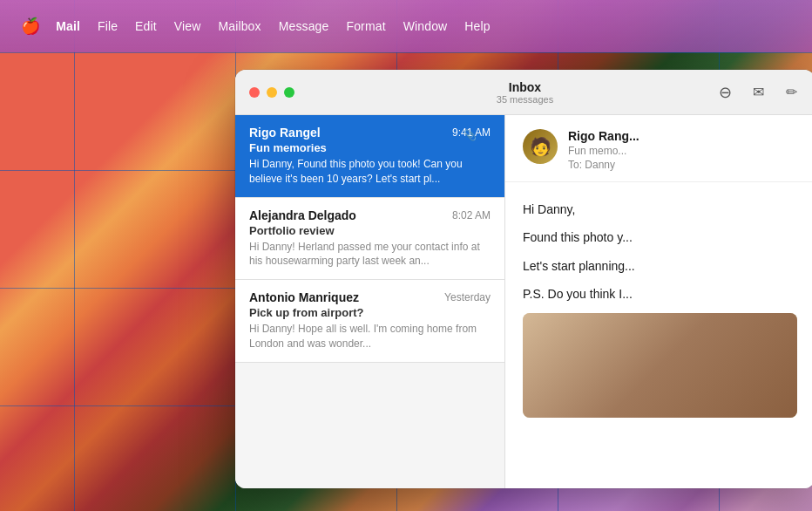 The height and width of the screenshot is (511, 812). I want to click on subject-2: Portfolio review, so click(369, 230).